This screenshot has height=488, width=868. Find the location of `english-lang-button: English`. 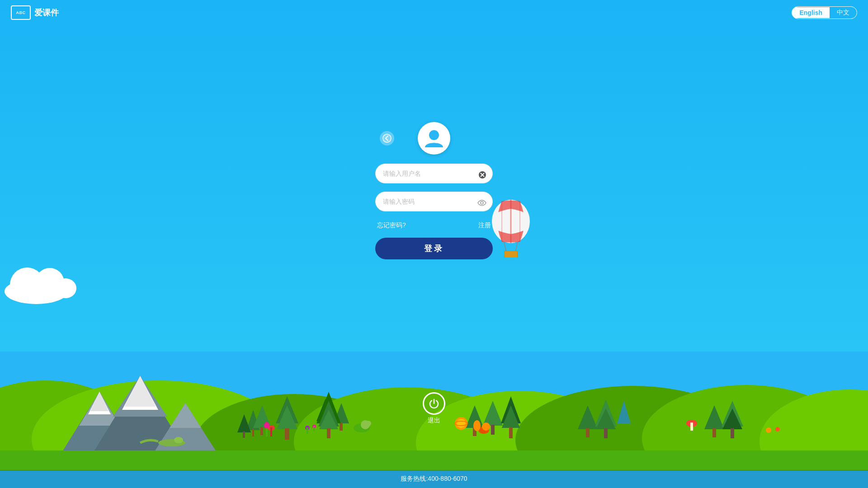

english-lang-button: English is located at coordinates (811, 13).